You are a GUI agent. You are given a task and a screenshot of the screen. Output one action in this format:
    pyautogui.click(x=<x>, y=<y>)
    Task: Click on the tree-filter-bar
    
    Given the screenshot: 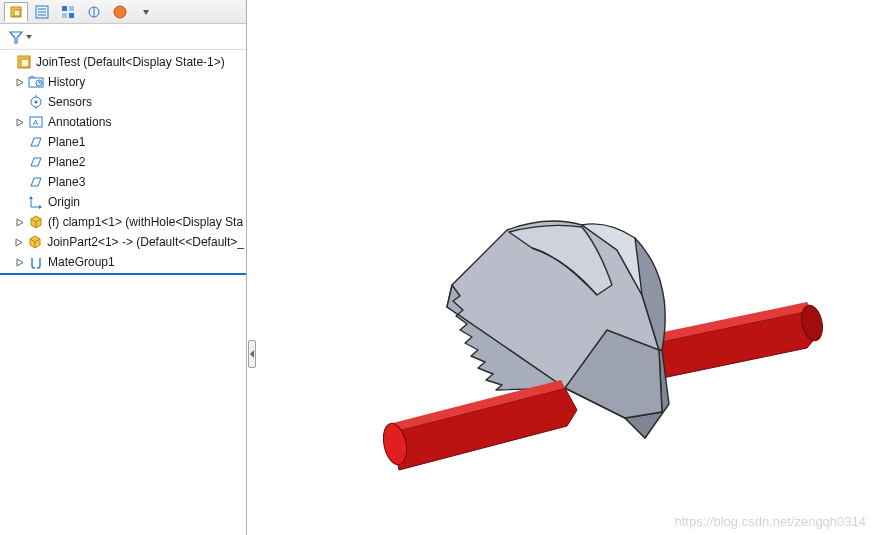 What is the action you would take?
    pyautogui.click(x=123, y=37)
    